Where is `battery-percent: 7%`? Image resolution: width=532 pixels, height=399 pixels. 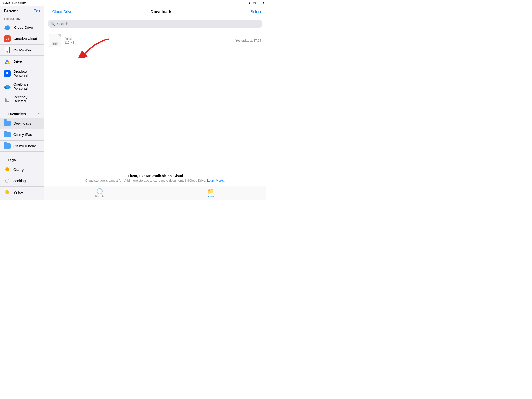
battery-percent: 7% is located at coordinates (254, 3).